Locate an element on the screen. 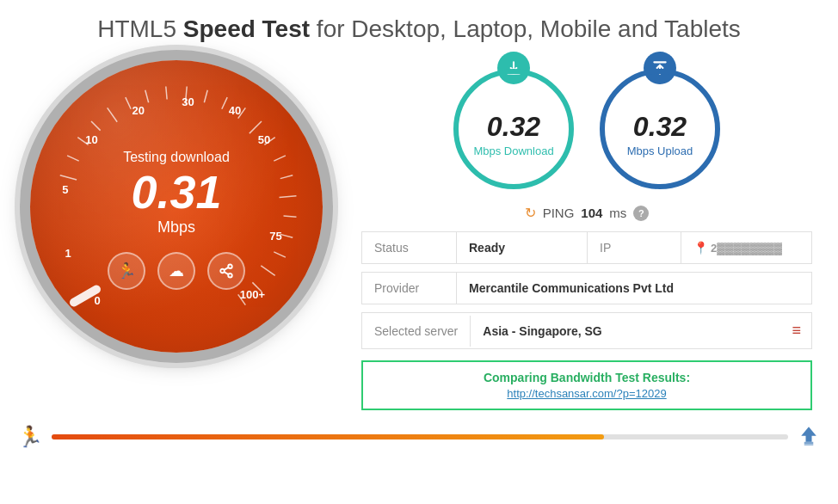 The image size is (838, 504). provider-value: Mercantile Communications Pvt Ltd is located at coordinates (634, 288).